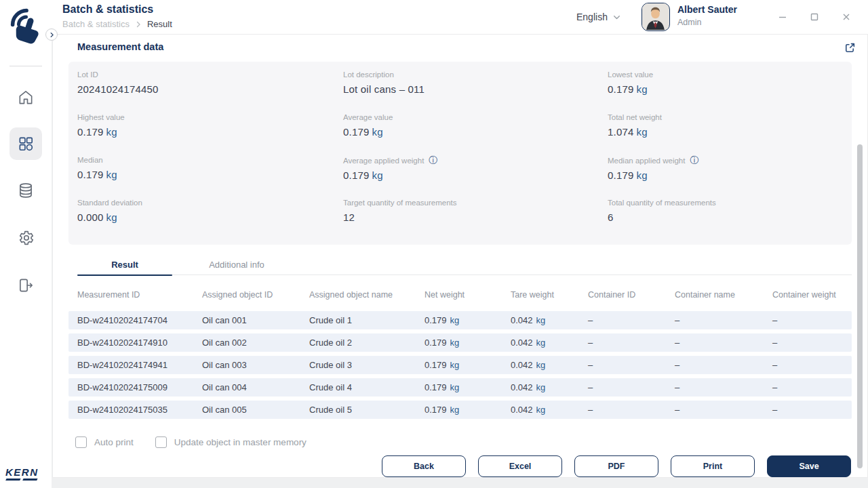  Describe the element at coordinates (621, 131) in the screenshot. I see `stat-value-number: 1.074` at that location.